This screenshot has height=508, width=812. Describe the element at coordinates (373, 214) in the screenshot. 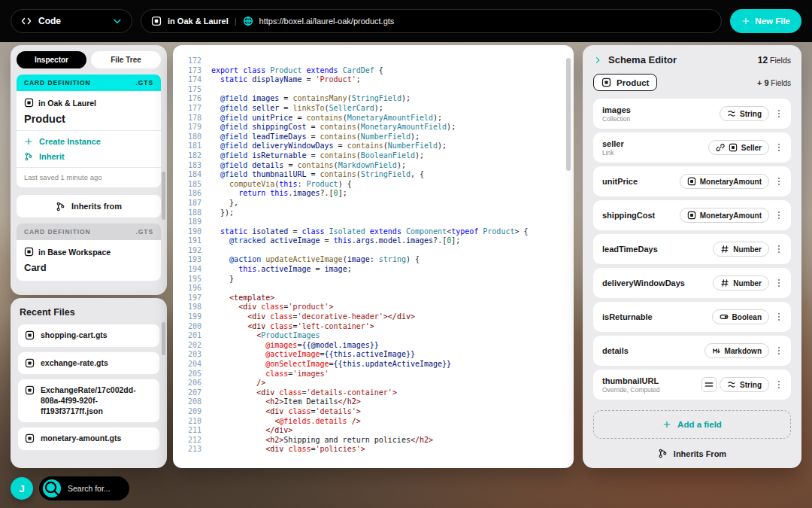

I see `code-line: 188 });` at that location.